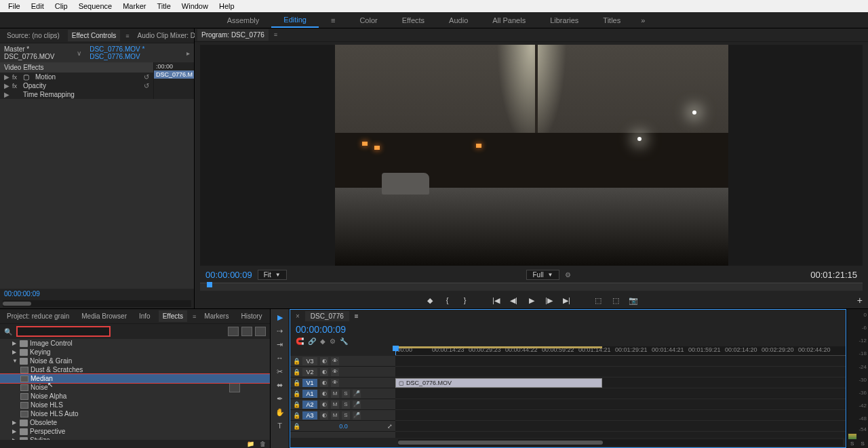  Describe the element at coordinates (243, 20) in the screenshot. I see `workspace-assembly: Assembly` at that location.